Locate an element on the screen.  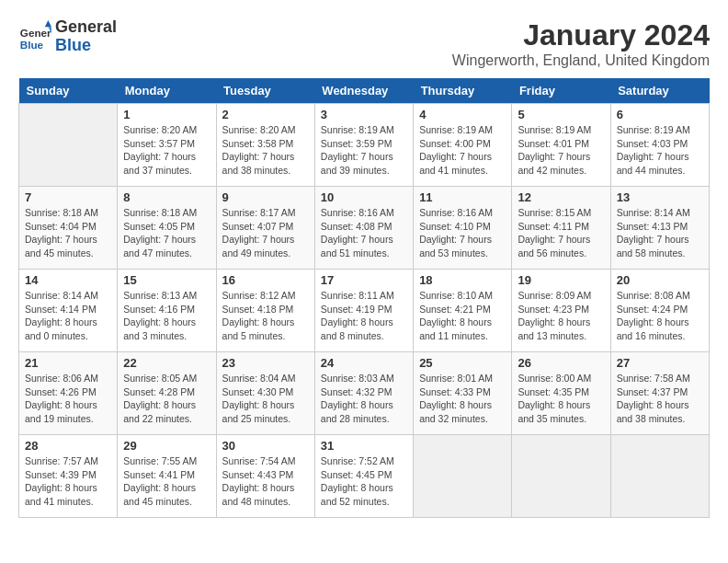
col-friday: Friday is located at coordinates (561, 91).